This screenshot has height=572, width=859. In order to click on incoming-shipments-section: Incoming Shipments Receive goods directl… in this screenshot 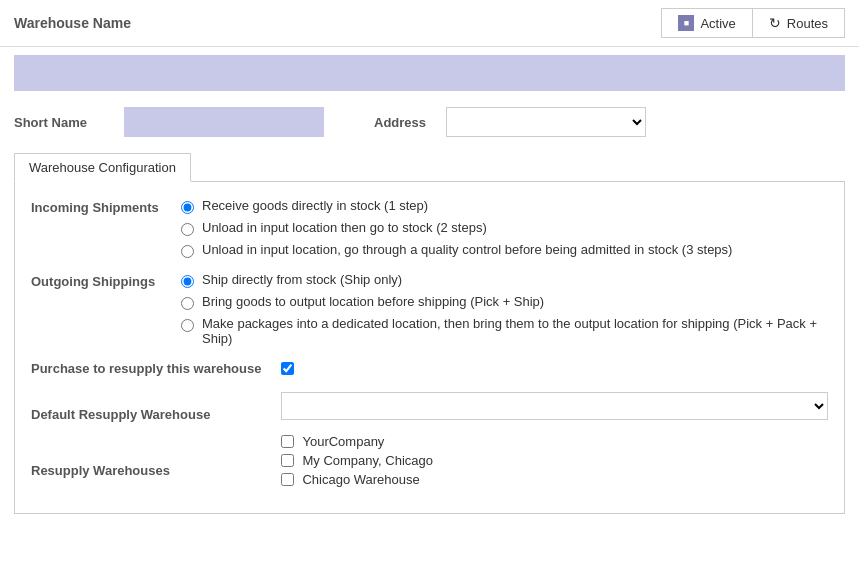, I will do `click(430, 228)`.